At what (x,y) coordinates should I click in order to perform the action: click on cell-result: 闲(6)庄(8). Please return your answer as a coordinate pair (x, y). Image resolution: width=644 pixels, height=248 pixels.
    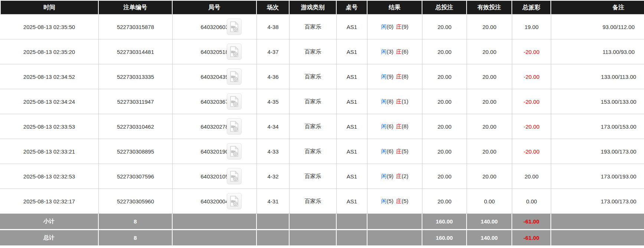
    Looking at the image, I should click on (395, 126).